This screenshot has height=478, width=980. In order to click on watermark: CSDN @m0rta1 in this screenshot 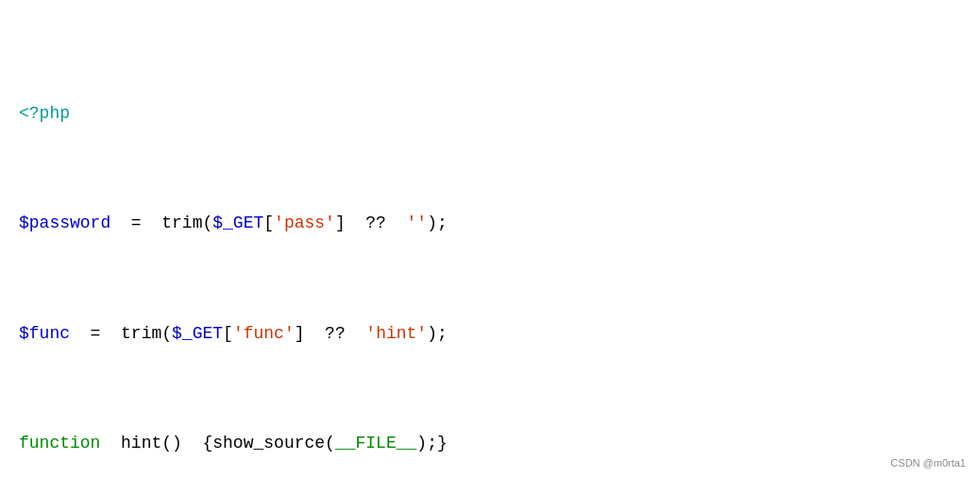, I will do `click(928, 463)`.